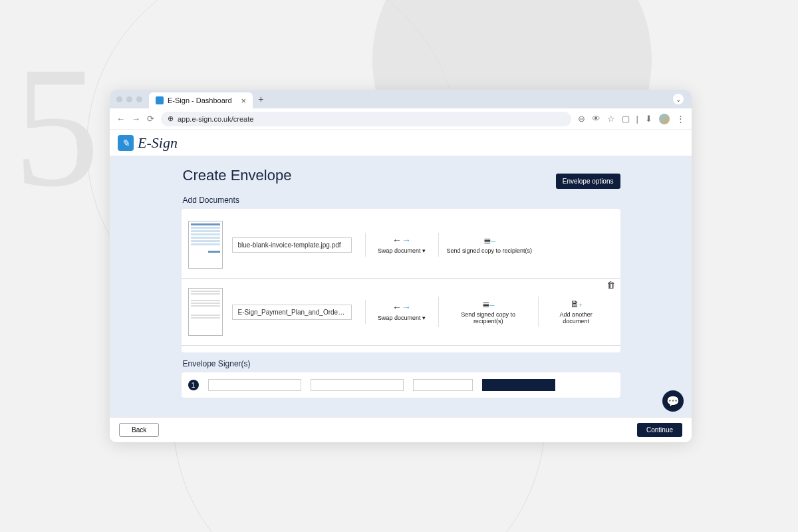 The image size is (798, 532). Describe the element at coordinates (610, 285) in the screenshot. I see `delete-document-icon: 🗑` at that location.